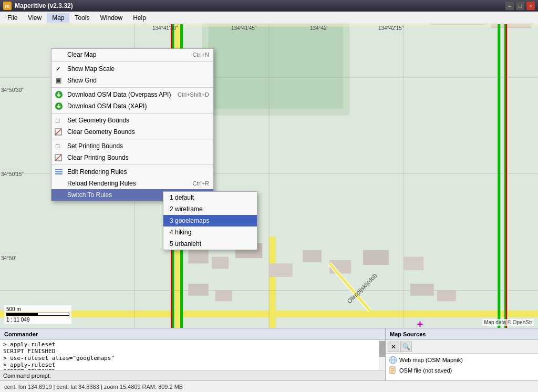 Image resolution: width=538 pixels, height=392 pixels. Describe the element at coordinates (520, 6) in the screenshot. I see `maximize-button: □` at that location.